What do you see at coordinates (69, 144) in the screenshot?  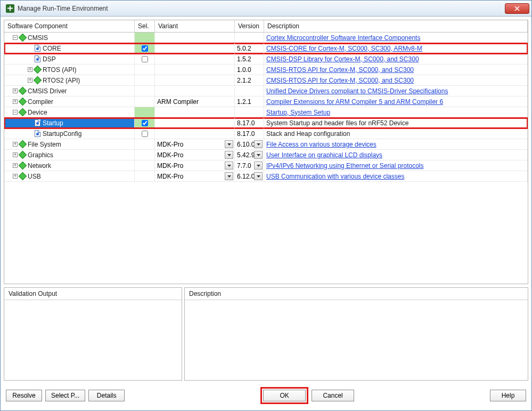 I see `component-cell: +File System` at bounding box center [69, 144].